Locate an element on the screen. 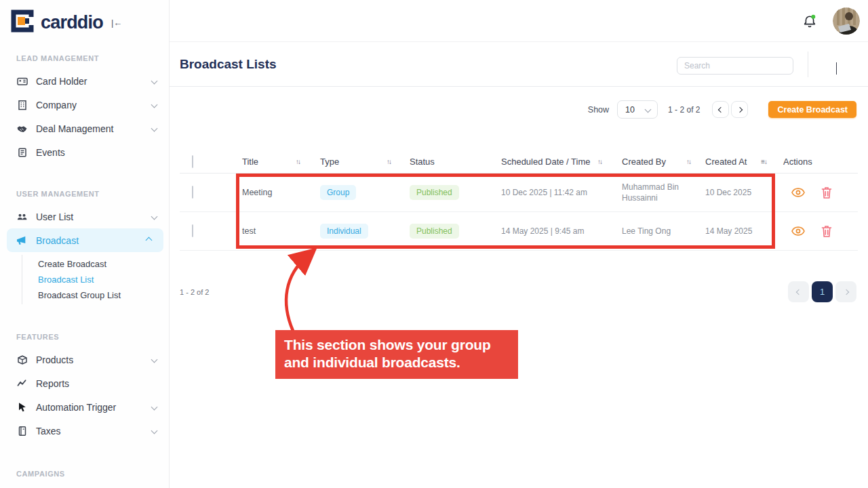 The height and width of the screenshot is (488, 868). sidebar-item-reports: Reports is located at coordinates (84, 384).